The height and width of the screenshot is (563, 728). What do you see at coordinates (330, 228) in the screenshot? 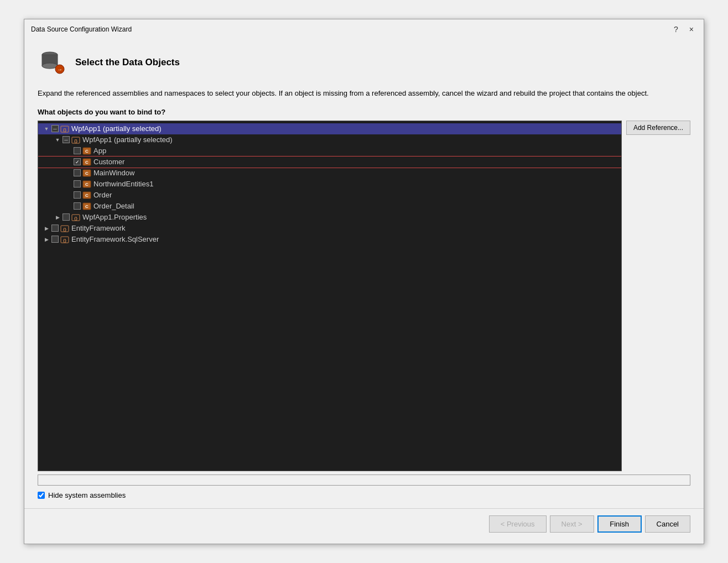
I see `tree-node-ef: ▶ {} EntityFramework` at bounding box center [330, 228].